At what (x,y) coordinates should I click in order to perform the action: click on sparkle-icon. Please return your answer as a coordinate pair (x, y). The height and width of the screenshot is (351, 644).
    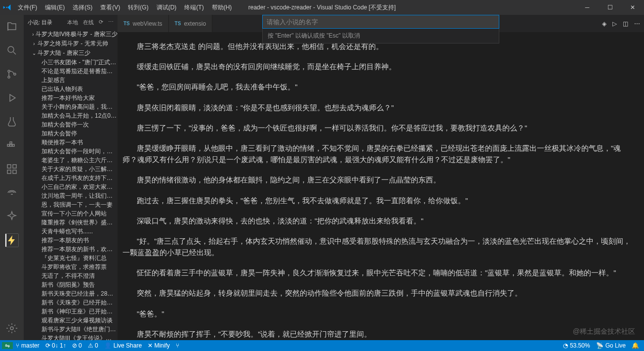
    Looking at the image, I should click on (12, 217).